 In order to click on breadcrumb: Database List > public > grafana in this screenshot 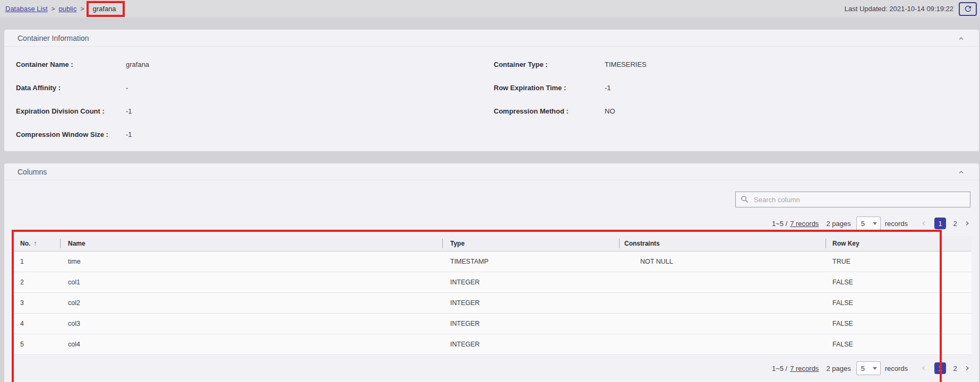, I will do `click(65, 9)`.